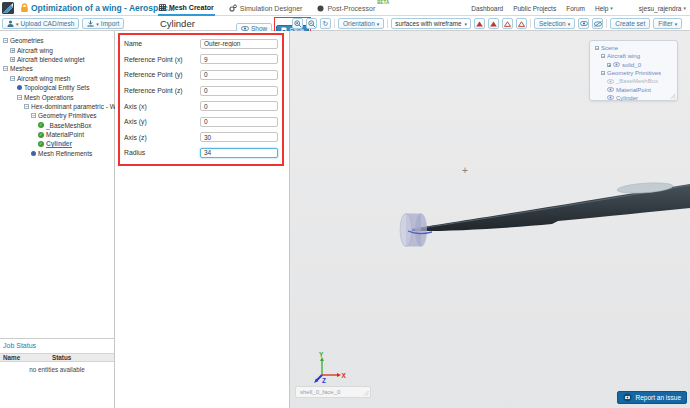 The width and height of the screenshot is (690, 408). What do you see at coordinates (57, 78) in the screenshot?
I see `tree-item-aircraft-wing-mesh: −Aircraft wing mesh` at bounding box center [57, 78].